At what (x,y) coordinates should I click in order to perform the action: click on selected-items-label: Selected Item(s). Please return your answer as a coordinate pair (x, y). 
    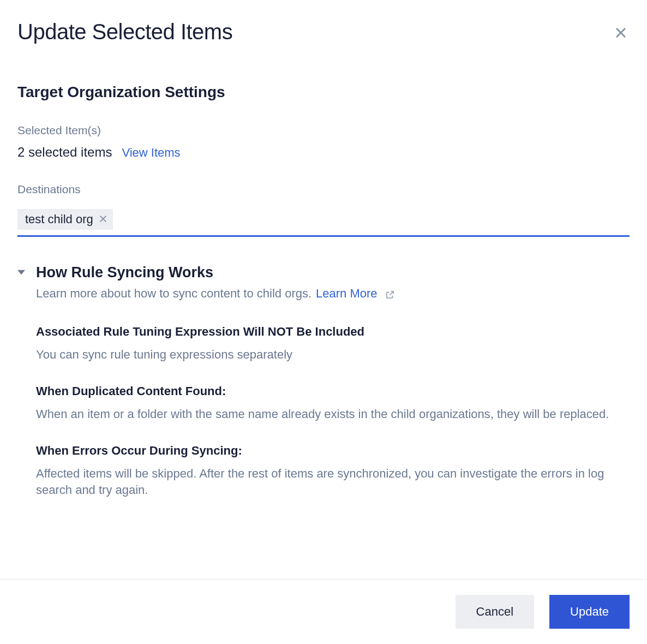
    Looking at the image, I should click on (324, 130).